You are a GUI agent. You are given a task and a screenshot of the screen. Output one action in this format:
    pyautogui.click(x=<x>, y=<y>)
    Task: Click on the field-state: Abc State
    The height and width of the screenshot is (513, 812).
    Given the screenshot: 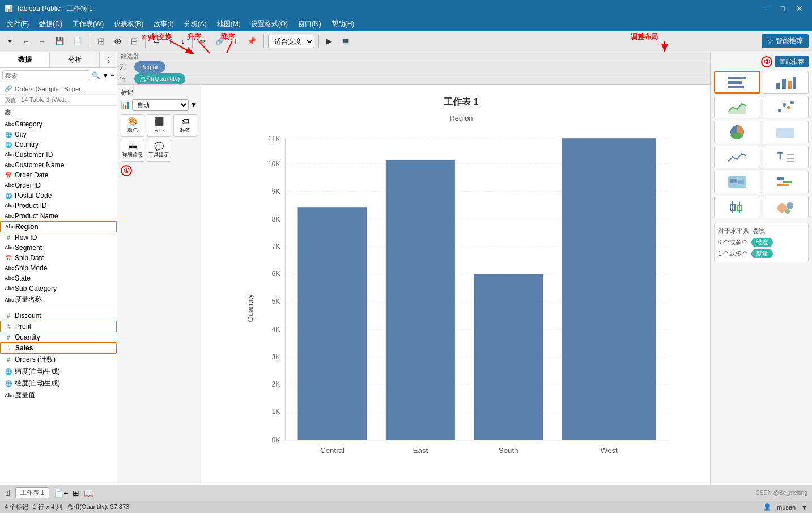 What is the action you would take?
    pyautogui.click(x=58, y=278)
    